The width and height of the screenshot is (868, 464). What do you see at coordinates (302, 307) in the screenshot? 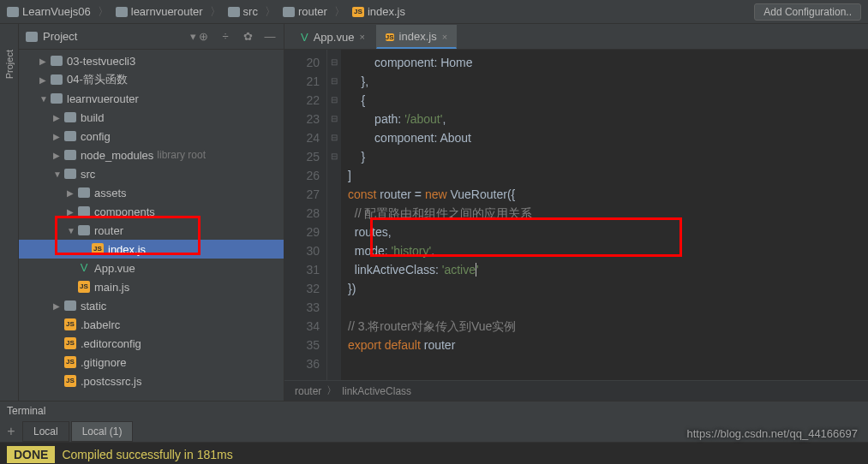
I see `line-number: 33` at bounding box center [302, 307].